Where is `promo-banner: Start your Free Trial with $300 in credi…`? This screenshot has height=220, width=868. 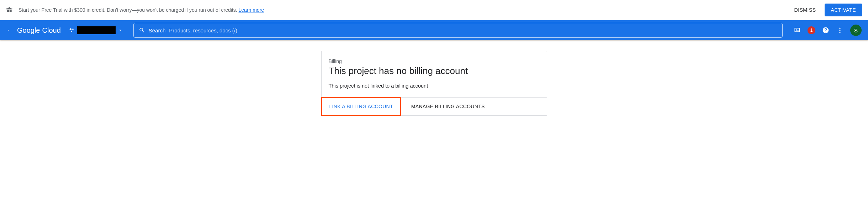 promo-banner: Start your Free Trial with $300 in credi… is located at coordinates (434, 10).